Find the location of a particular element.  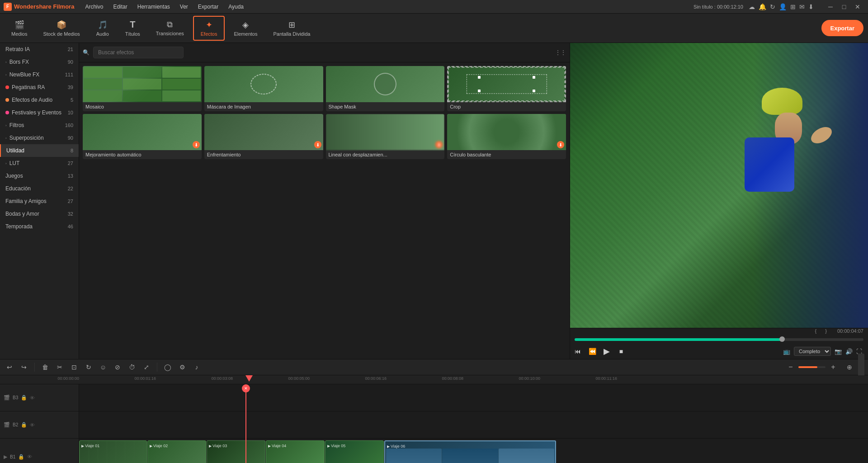

rotate-button: ↻ is located at coordinates (89, 367).